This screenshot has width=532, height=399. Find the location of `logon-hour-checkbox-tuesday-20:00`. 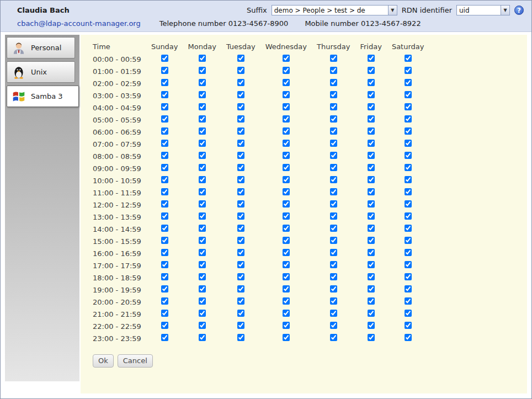

logon-hour-checkbox-tuesday-20:00 is located at coordinates (241, 301).